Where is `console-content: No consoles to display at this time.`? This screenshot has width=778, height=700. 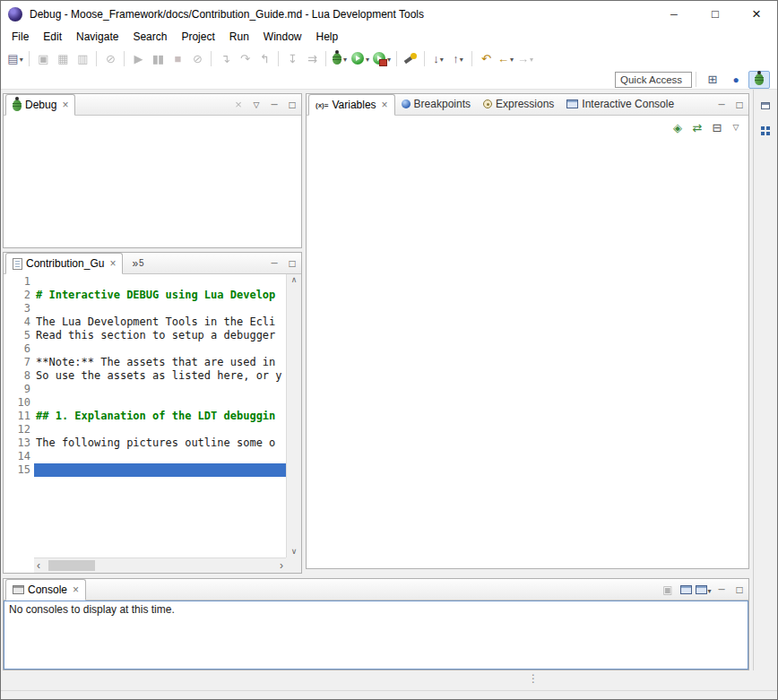
console-content: No consoles to display at this time. is located at coordinates (376, 635).